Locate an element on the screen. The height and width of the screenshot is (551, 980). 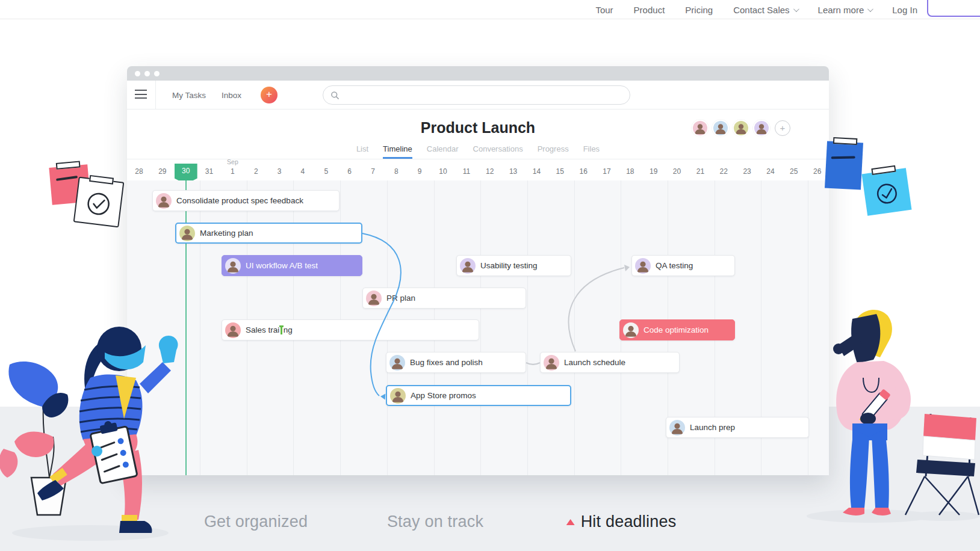
task-consolidate-product-spec-feedback: Consolidate product spec feedback is located at coordinates (246, 201).